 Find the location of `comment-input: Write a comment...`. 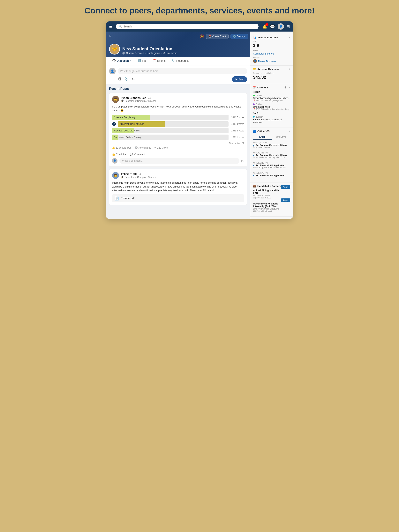

comment-input: Write a comment... is located at coordinates (180, 161).